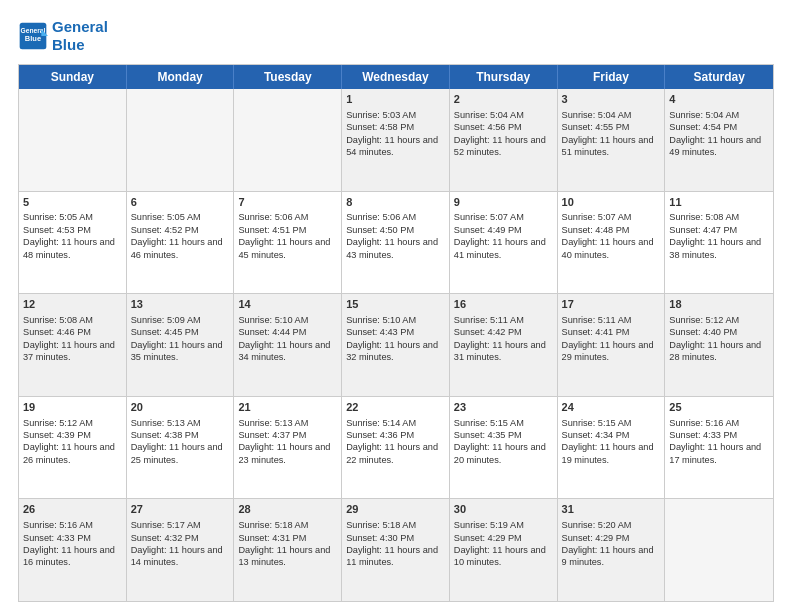  What do you see at coordinates (288, 345) in the screenshot?
I see `calendar-cell-2-2: 14Sunrise: 5:10 AMSunset: 4:44 PMDayligh…` at bounding box center [288, 345].